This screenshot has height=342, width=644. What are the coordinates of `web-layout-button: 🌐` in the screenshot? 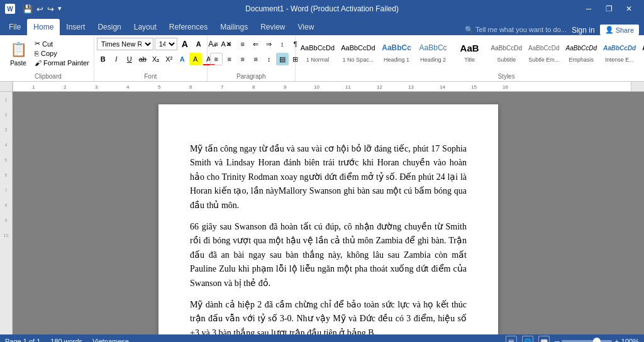 It's located at (528, 339).